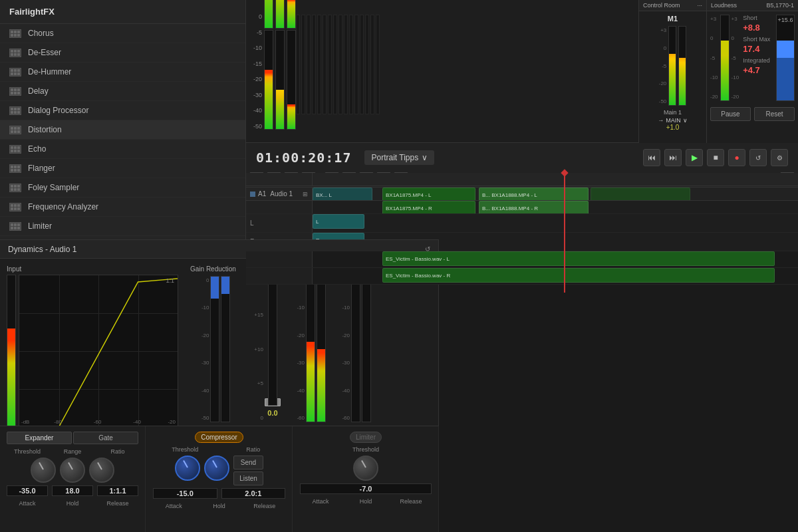 The width and height of the screenshot is (798, 532). I want to click on expander-threshold-knob, so click(43, 470).